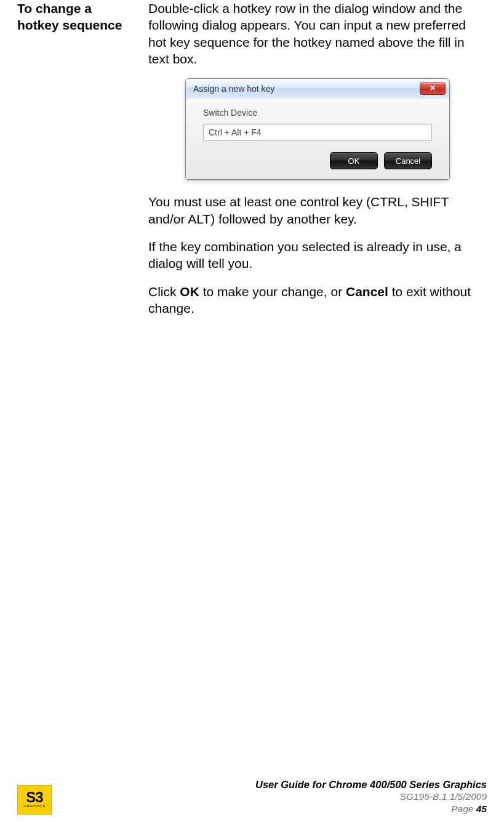 Image resolution: width=504 pixels, height=822 pixels. I want to click on hotkey-name-label: Switch Device, so click(318, 113).